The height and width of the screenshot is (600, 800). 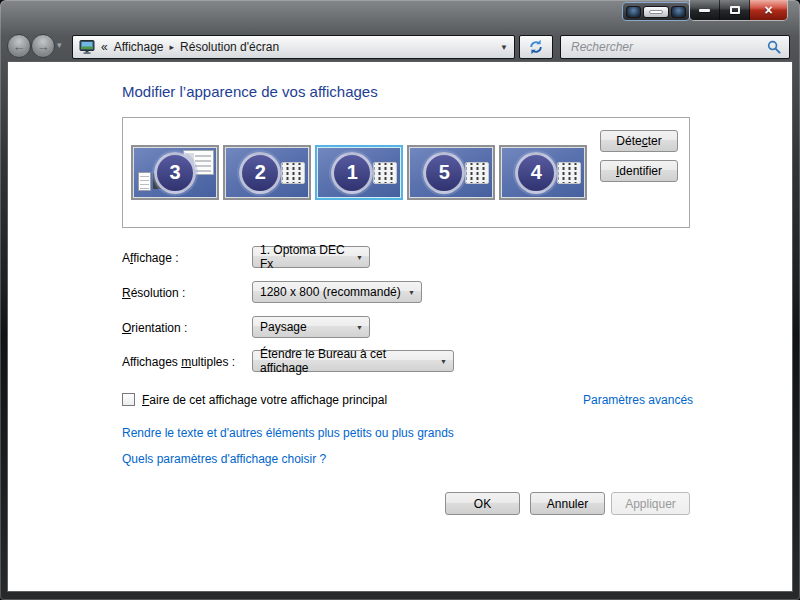 I want to click on gadget-knob-left-button, so click(x=634, y=12).